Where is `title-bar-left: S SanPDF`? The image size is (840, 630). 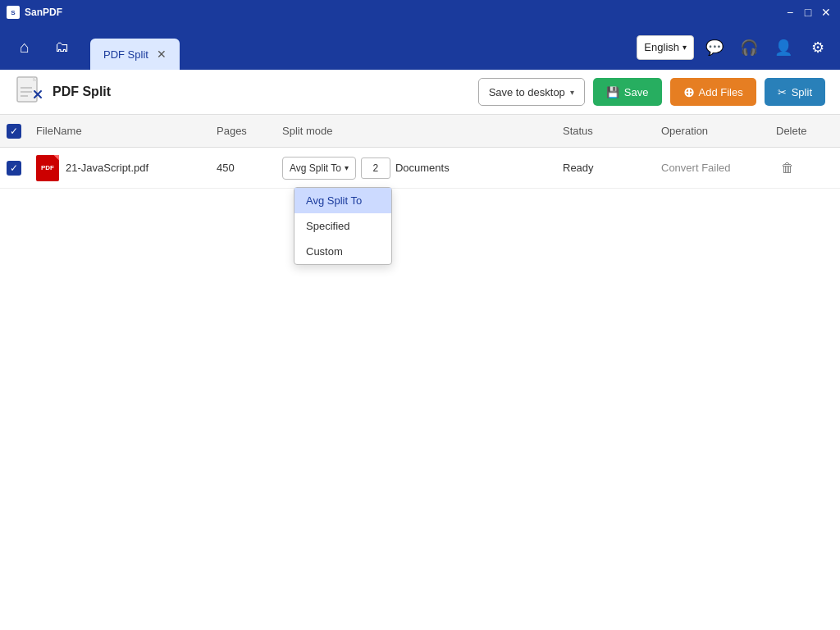
title-bar-left: S SanPDF is located at coordinates (34, 12).